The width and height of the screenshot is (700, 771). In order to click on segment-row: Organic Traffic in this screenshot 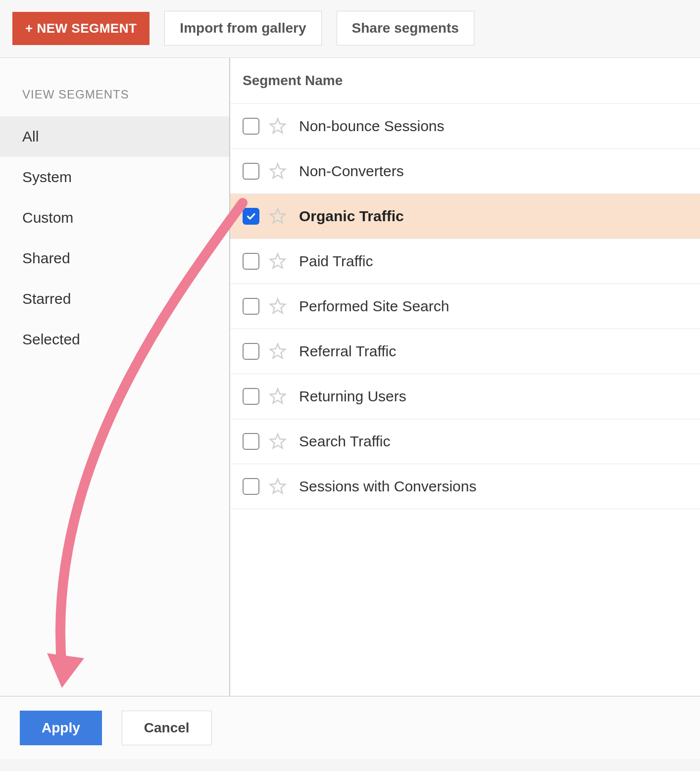, I will do `click(465, 217)`.